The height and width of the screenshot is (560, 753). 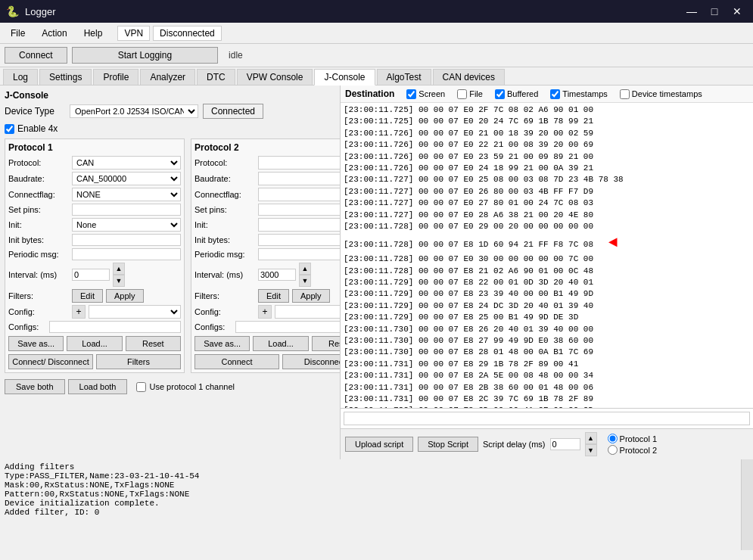 I want to click on tab-dtc: DTC, so click(x=216, y=77).